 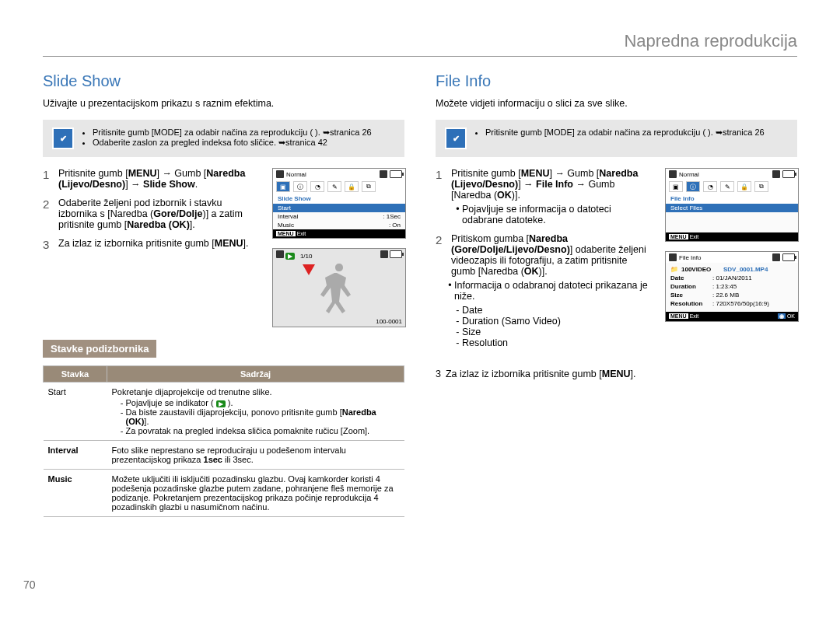 I want to click on cell-key: Start, so click(x=75, y=412).